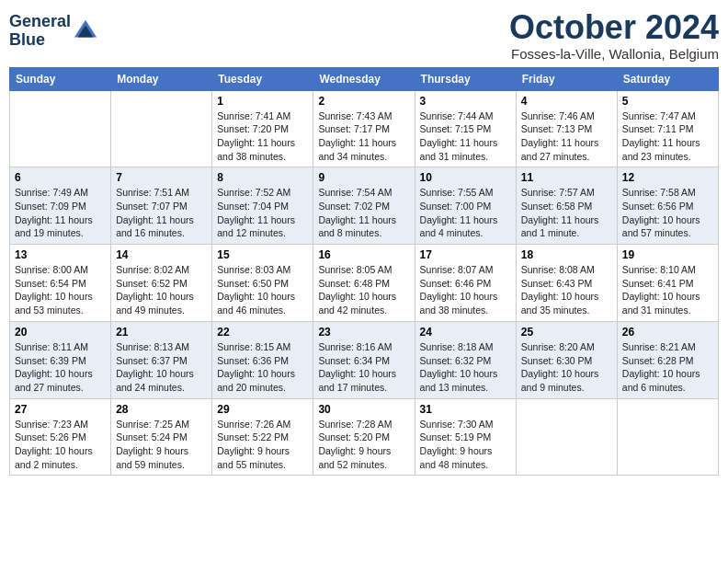 The height and width of the screenshot is (563, 728). I want to click on day-info: Sunrise: 7:57 AM Sunset: 6:58 PM Dayligh…, so click(566, 213).